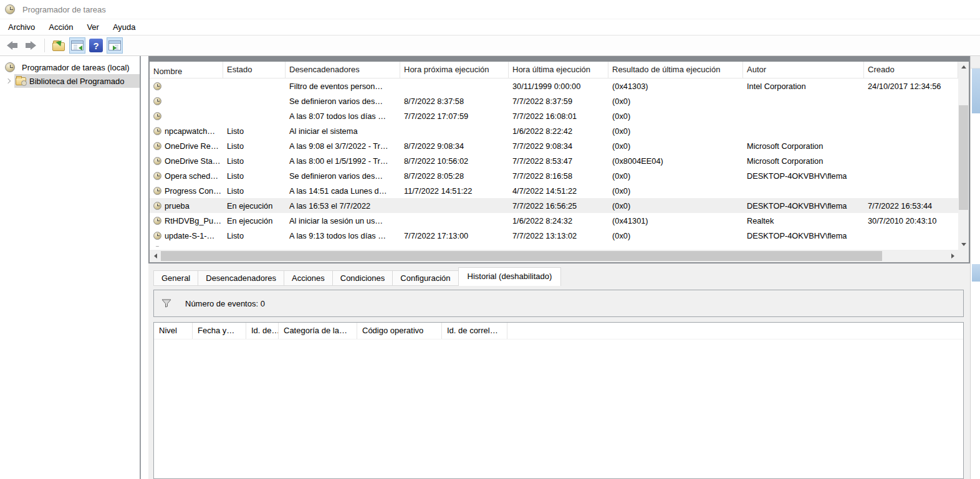  I want to click on cell-proxima: 7/7/2022 17:13:00, so click(454, 235).